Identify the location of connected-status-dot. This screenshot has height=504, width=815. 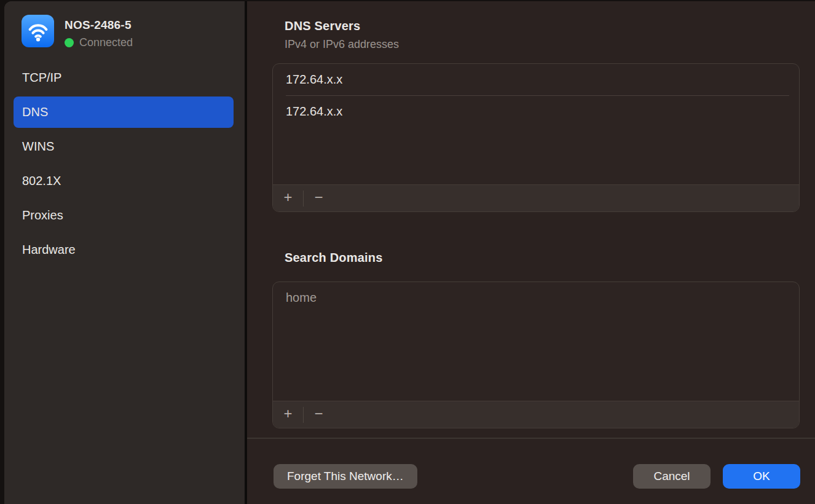
(69, 43).